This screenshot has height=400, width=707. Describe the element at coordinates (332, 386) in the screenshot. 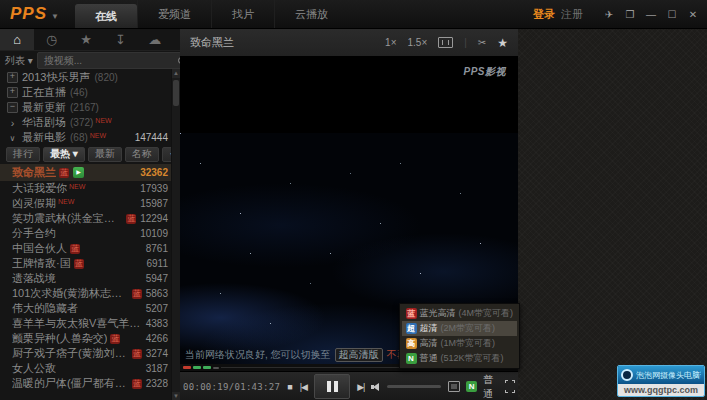

I see `pause-button` at that location.